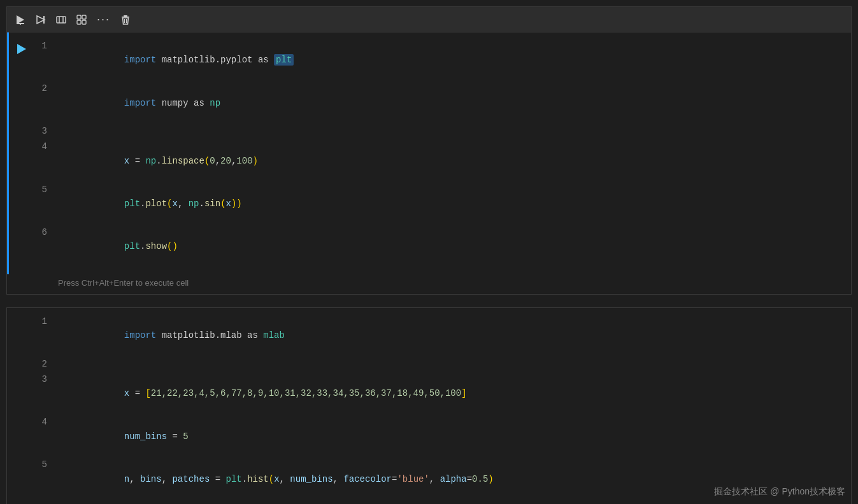 The height and width of the screenshot is (504, 858). Describe the element at coordinates (446, 132) in the screenshot. I see `code-line-3: 3` at that location.